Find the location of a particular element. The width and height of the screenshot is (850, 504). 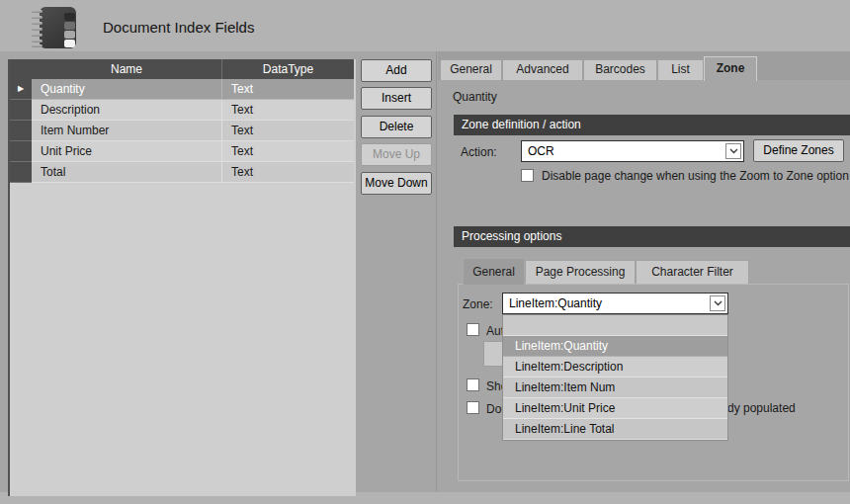

dropdown-item-item-num: LineItem:Item Num is located at coordinates (615, 387).